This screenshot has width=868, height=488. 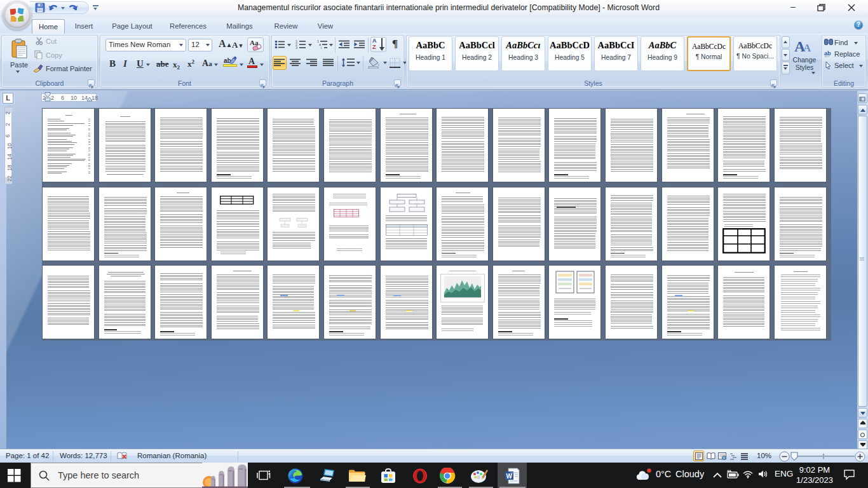 What do you see at coordinates (827, 56) in the screenshot?
I see `svg-text: ac` at bounding box center [827, 56].